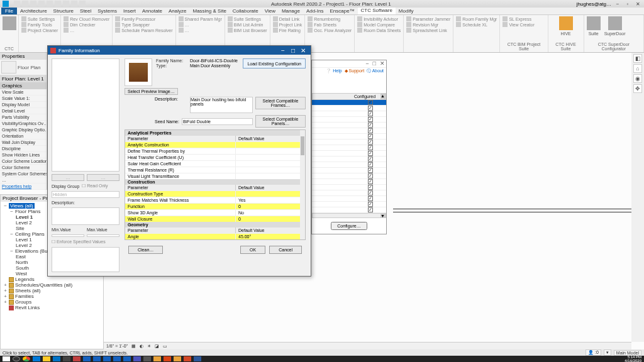 The image size is (644, 362). What do you see at coordinates (143, 30) in the screenshot?
I see `ribbon-sched-param: Schedule Param Resolver` at bounding box center [143, 30].